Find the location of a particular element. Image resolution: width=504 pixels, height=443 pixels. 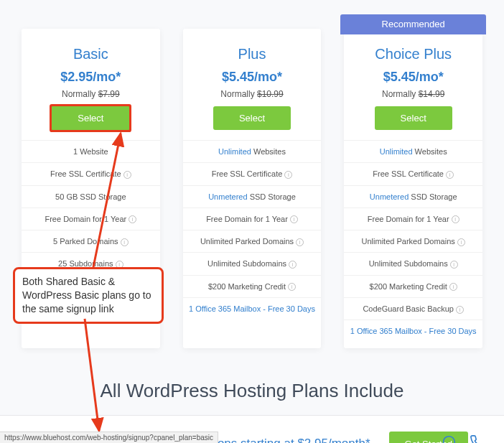

feature-list-plus: Unlimited WebsitesFree SSL CertificateiU… is located at coordinates (253, 230).